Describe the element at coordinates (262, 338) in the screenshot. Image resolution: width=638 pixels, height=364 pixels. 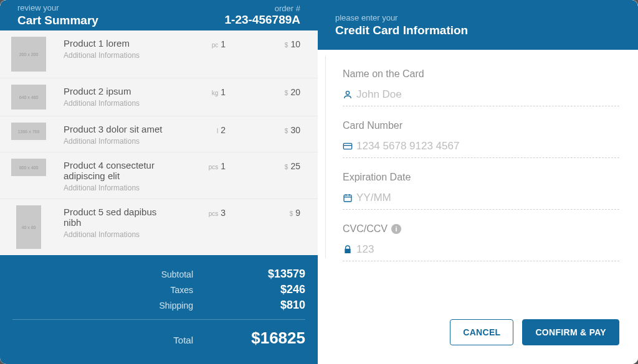
I see `total-value: $16825` at that location.